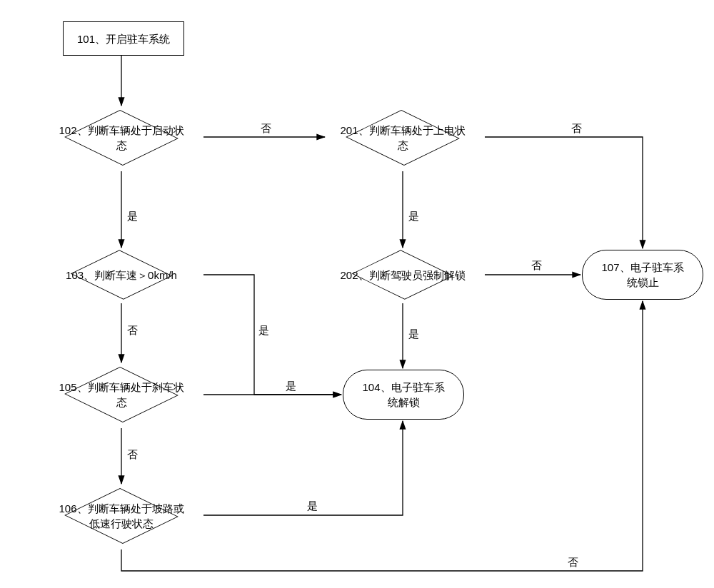 The height and width of the screenshot is (588, 714). Describe the element at coordinates (266, 128) in the screenshot. I see `edge-label-102-no: 否` at that location.